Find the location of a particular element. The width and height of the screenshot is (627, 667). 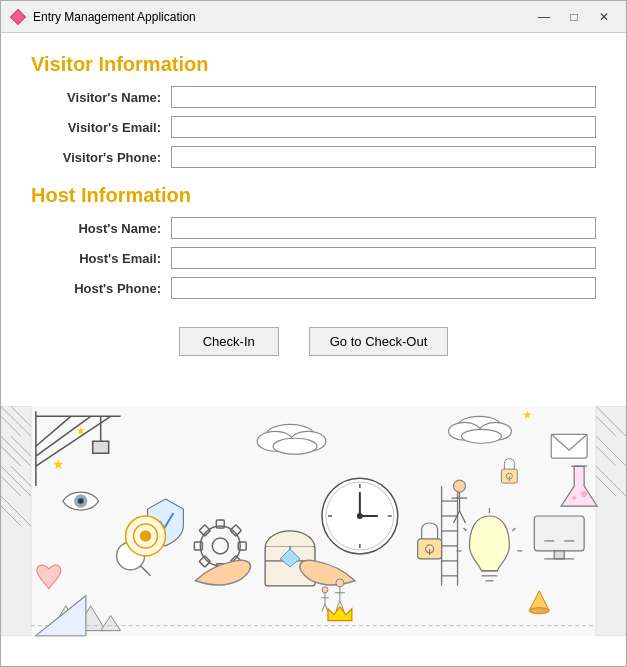

visitor-name-label: Visitor's Name: is located at coordinates (96, 98).